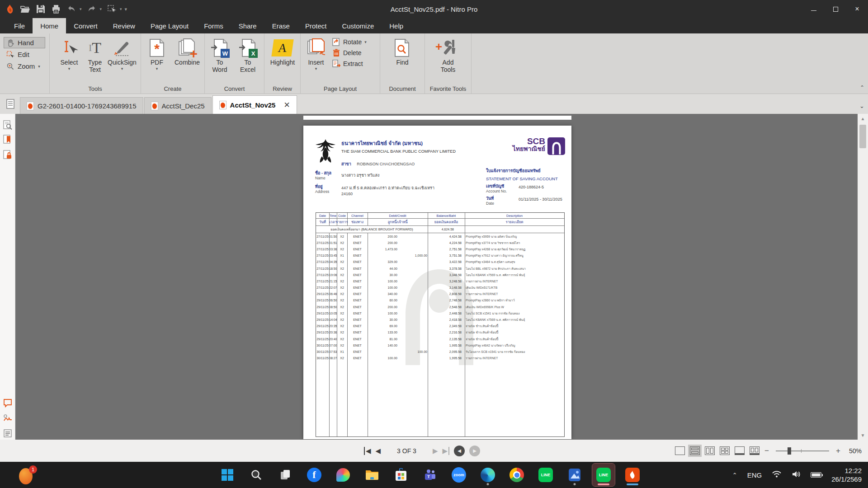 The width and height of the screenshot is (868, 488). What do you see at coordinates (28, 475) in the screenshot?
I see `notification-app-icon: 1` at bounding box center [28, 475].